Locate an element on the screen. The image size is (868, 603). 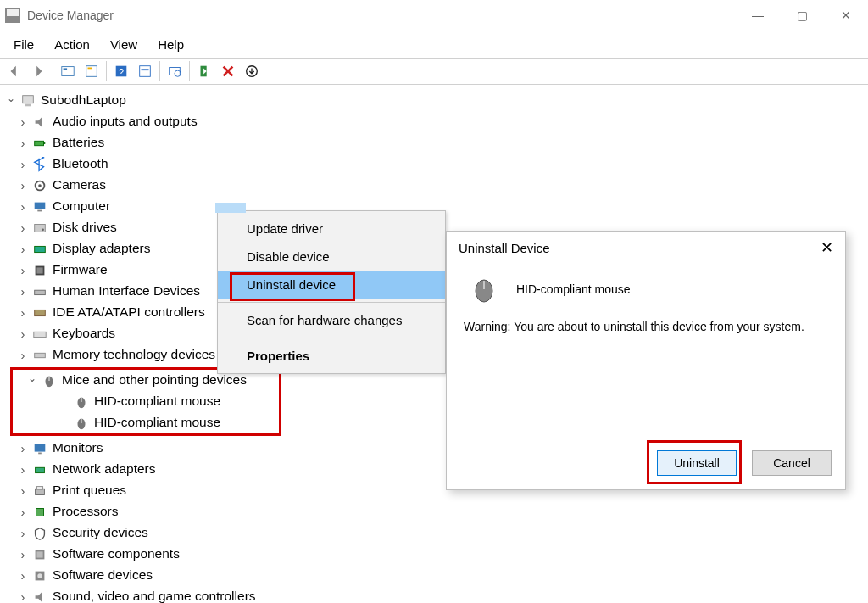
help-button: ? is located at coordinates (121, 71).